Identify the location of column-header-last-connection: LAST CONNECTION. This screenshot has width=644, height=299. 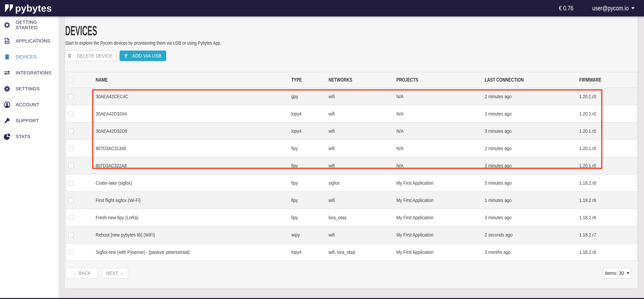
(504, 80).